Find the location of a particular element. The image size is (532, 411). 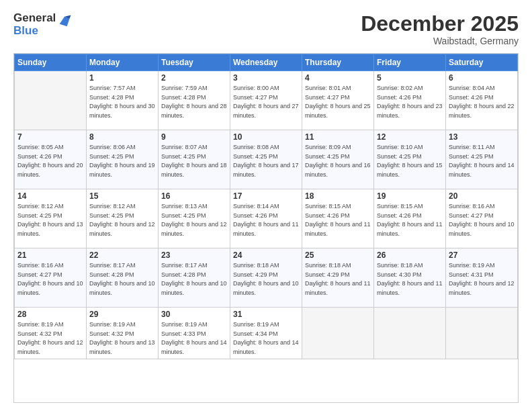

day-info: Sunrise: 8:07 AMSunset: 4:25 PMDaylight:… is located at coordinates (194, 161).